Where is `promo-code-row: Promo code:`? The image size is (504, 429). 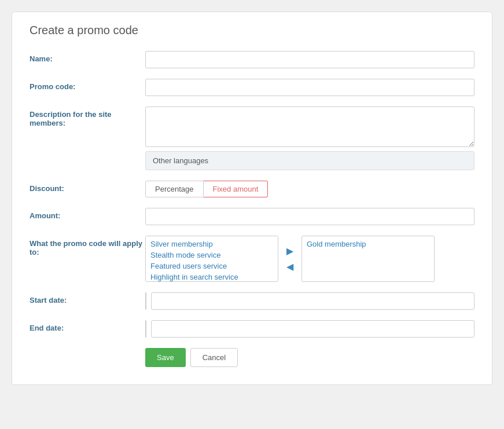
promo-code-row: Promo code: is located at coordinates (252, 87).